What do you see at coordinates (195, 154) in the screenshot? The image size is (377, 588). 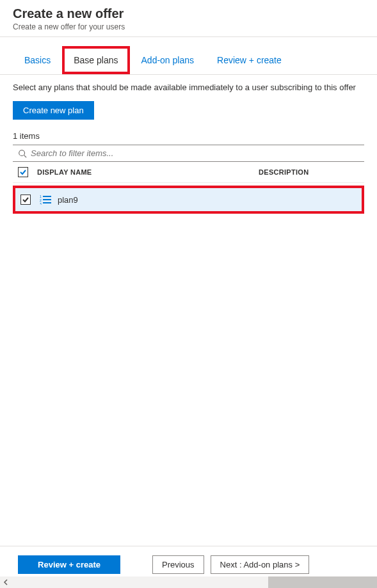 I see `search-input` at bounding box center [195, 154].